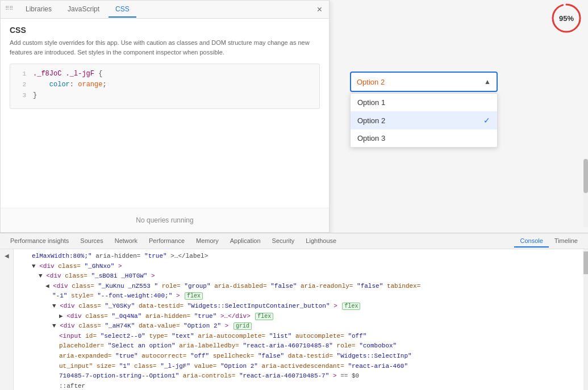  I want to click on select-dropdown: Option 1 Option 2 Option 3, so click(424, 120).